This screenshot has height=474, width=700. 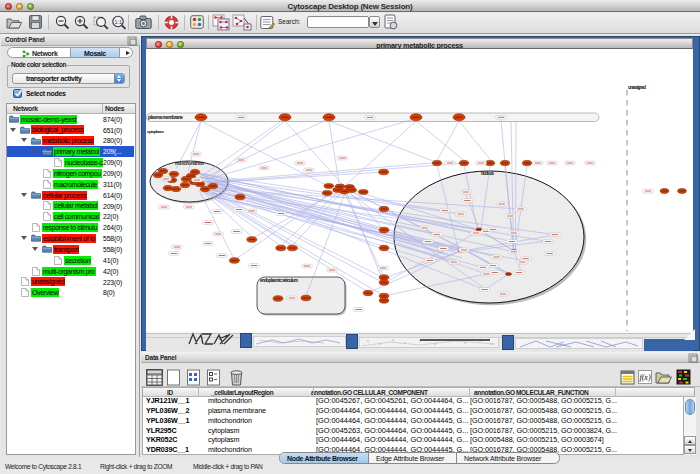 I want to click on svg-text: 1:1, so click(x=118, y=22).